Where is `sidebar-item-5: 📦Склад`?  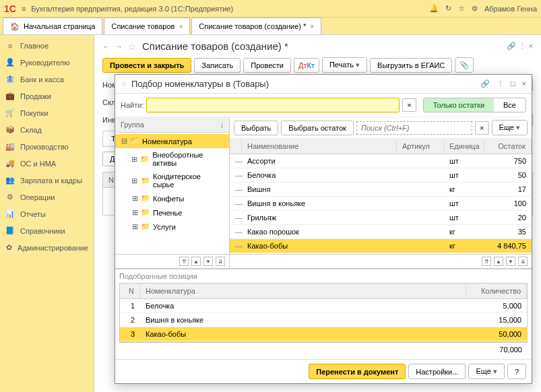
sidebar-item-5: 📦Склад is located at coordinates (47, 129).